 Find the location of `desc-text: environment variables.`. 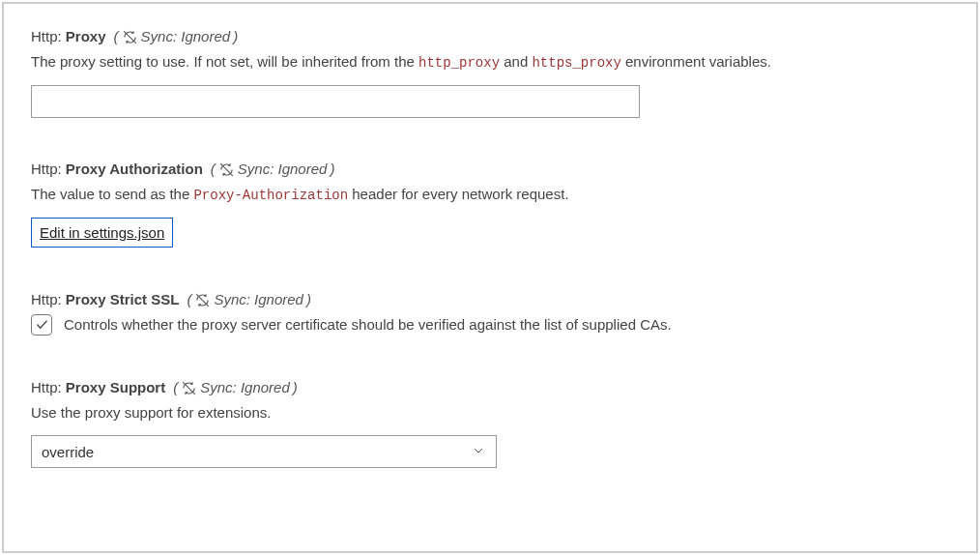

desc-text: environment variables. is located at coordinates (696, 62).